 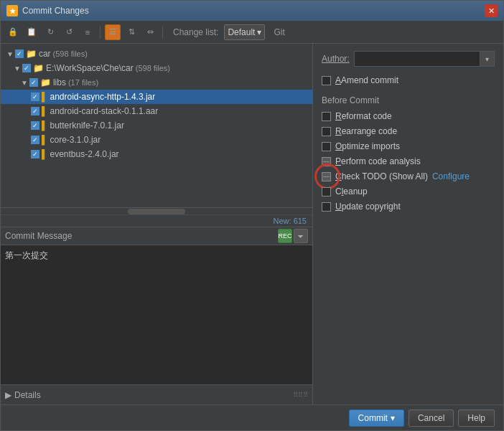 I want to click on undo-button: ↺, so click(x=69, y=32).